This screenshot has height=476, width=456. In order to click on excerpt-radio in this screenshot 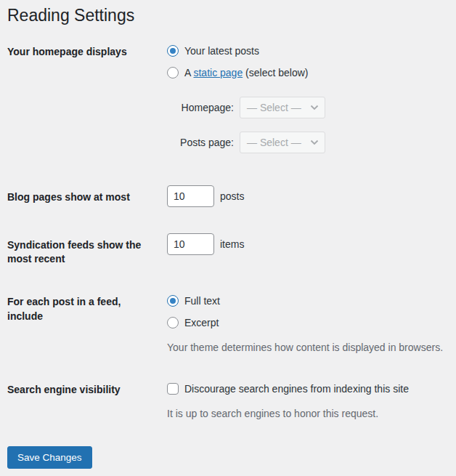, I will do `click(173, 323)`.